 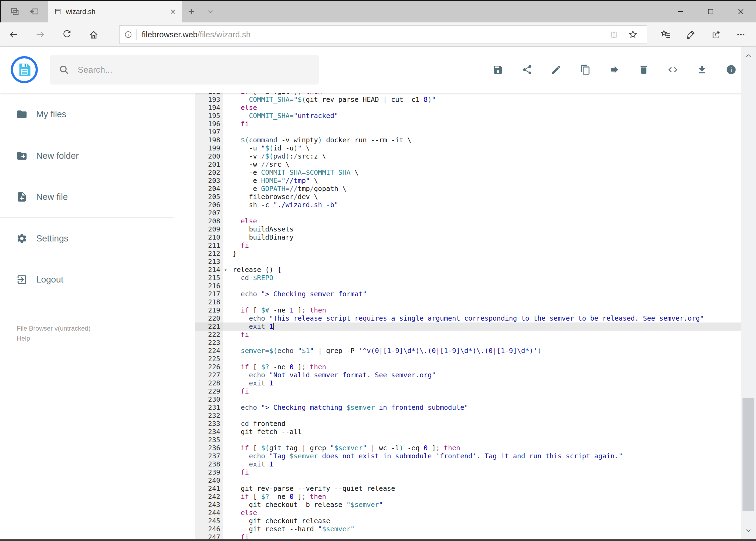 What do you see at coordinates (115, 11) in the screenshot?
I see `browser-tab: wizard.sh` at bounding box center [115, 11].